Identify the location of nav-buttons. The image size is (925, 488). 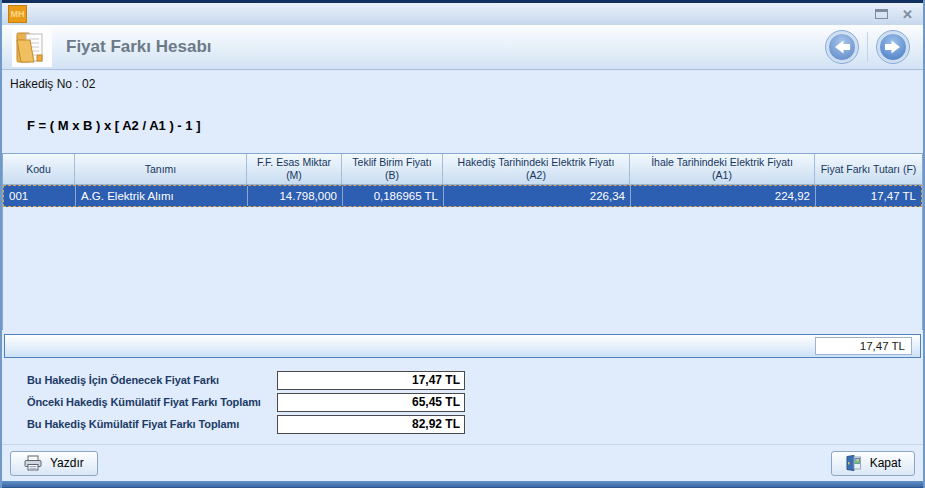
(868, 47).